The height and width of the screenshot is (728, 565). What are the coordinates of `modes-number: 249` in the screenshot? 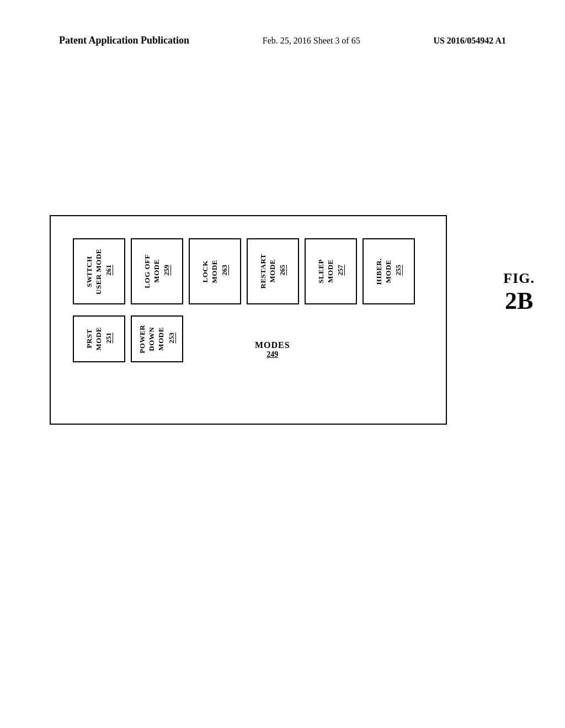 It's located at (273, 355).